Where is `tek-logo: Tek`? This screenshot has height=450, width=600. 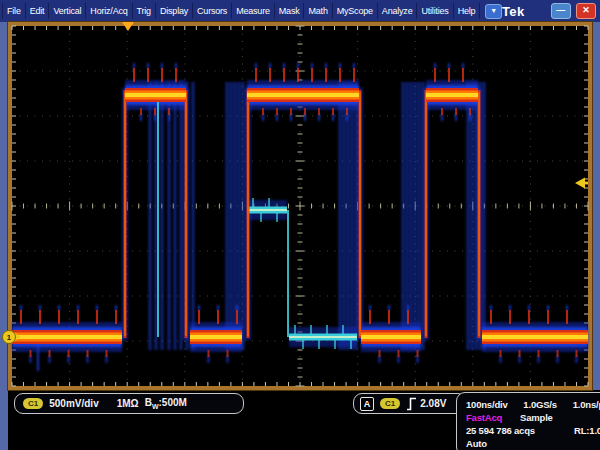 tek-logo: Tek is located at coordinates (526, 12).